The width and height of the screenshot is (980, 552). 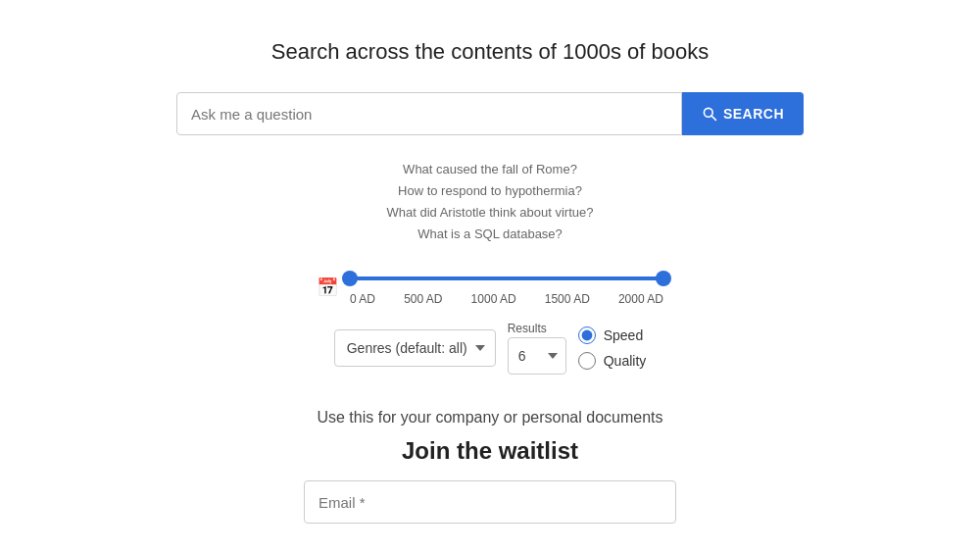 I want to click on filters-section: 📅 0 AD 500 AD 1000 AD 1500 AD 2000 AD, so click(x=490, y=322).